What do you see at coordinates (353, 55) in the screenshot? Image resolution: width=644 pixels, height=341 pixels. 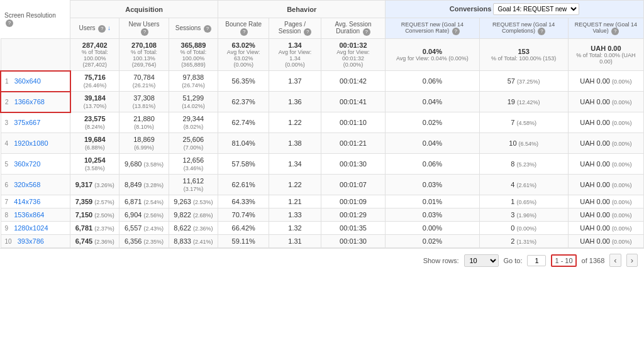 I see `total-avg-session: 00:01:32 Avg for View: 00:01:32 (0.00%)` at bounding box center [353, 55].